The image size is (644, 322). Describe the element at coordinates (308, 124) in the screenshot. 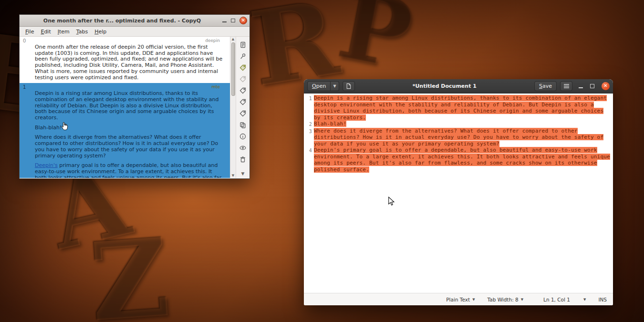

I see `line-number: 2` at that location.